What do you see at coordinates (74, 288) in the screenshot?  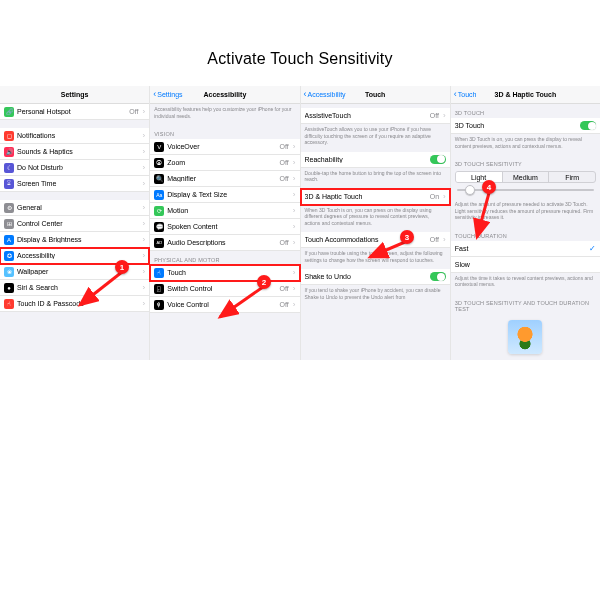 I see `row-siri: ● Siri & Search ›` at bounding box center [74, 288].